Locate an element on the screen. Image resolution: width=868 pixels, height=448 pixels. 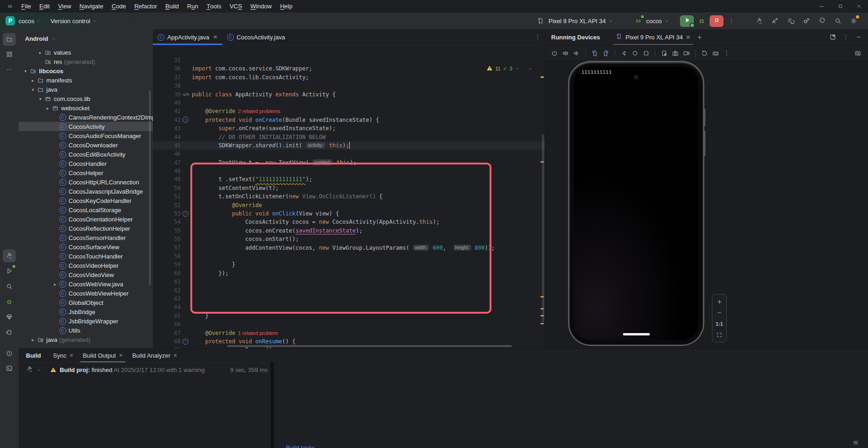
debug-button is located at coordinates (702, 21).